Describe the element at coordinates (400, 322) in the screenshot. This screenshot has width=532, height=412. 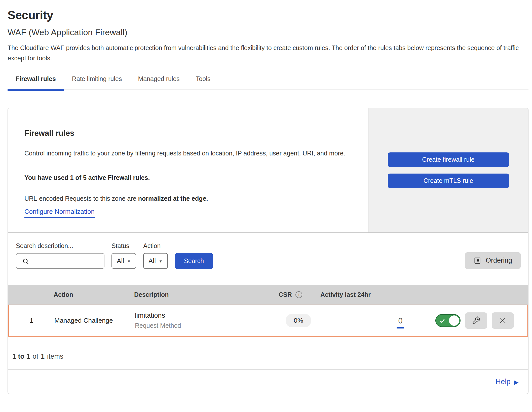
I see `activity-count-link: 0` at that location.